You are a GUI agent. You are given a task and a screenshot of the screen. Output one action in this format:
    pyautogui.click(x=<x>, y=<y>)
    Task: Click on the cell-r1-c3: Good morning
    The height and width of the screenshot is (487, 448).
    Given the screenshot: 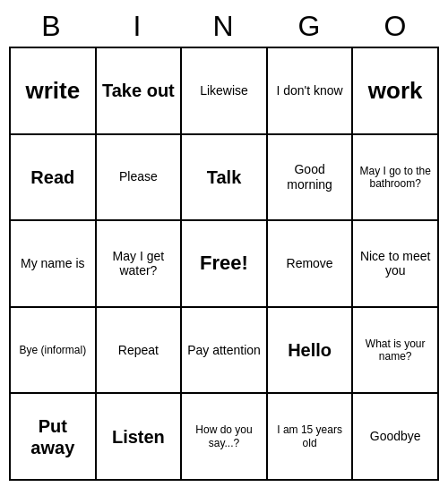 What is the action you would take?
    pyautogui.click(x=311, y=179)
    